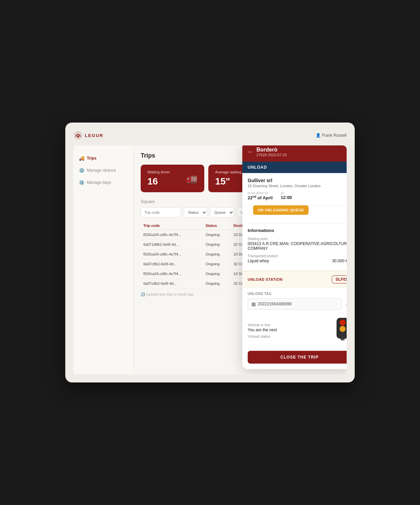  Describe the element at coordinates (262, 330) in the screenshot. I see `vehicle-next-text: You are the next` at that location.